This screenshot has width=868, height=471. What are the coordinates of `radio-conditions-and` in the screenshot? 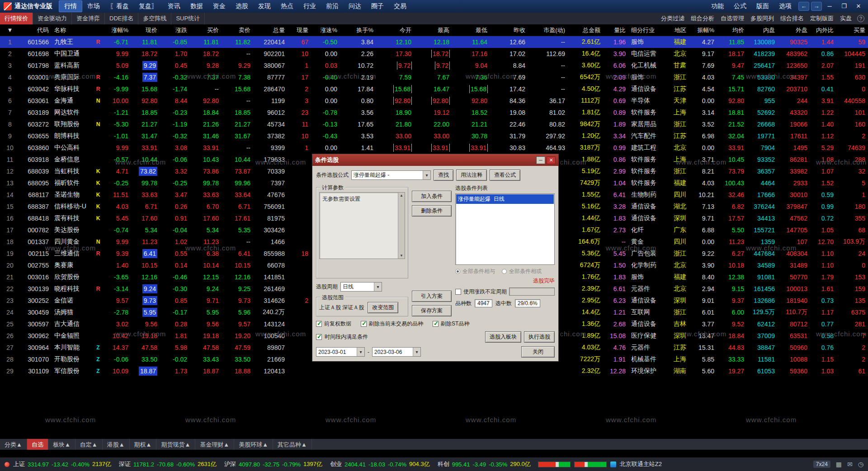 It's located at (458, 271).